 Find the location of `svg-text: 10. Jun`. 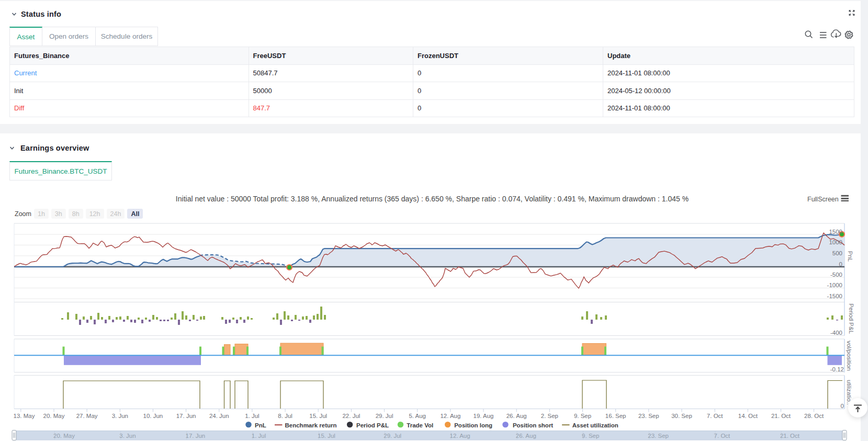

svg-text: 10. Jun is located at coordinates (153, 416).